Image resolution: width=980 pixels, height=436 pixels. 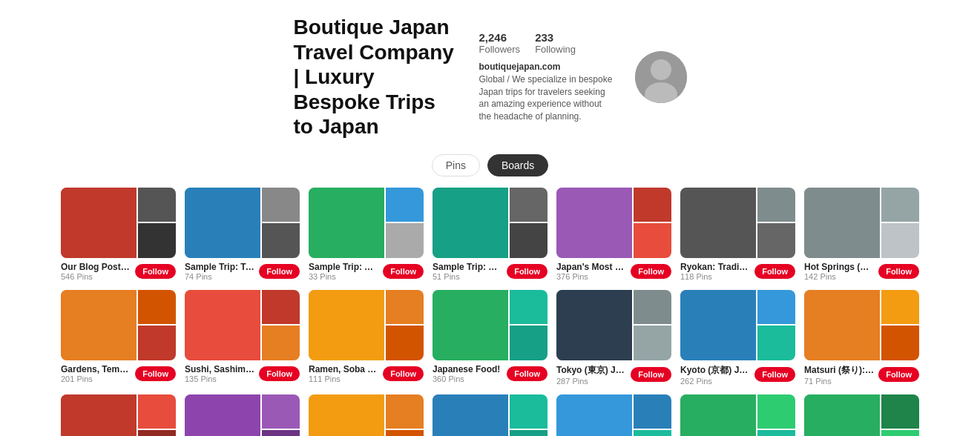 What do you see at coordinates (490, 234) in the screenshot?
I see `board-card: Sample Trip: Hot S... 51 Pins Follow` at bounding box center [490, 234].